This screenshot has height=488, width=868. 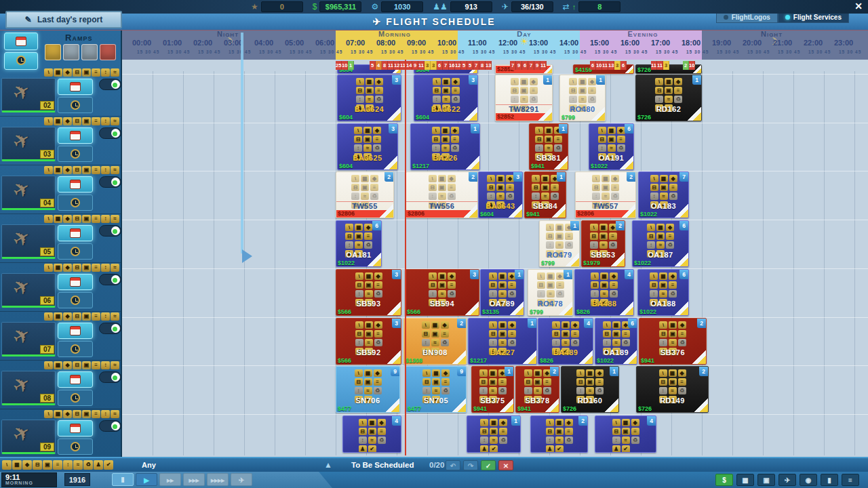 What do you see at coordinates (108, 52) in the screenshot?
I see `ramp-filter-large` at bounding box center [108, 52].